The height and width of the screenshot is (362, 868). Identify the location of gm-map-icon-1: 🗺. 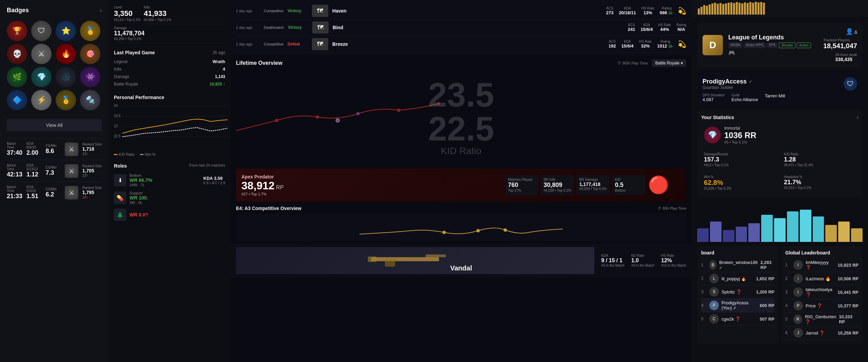
(320, 11).